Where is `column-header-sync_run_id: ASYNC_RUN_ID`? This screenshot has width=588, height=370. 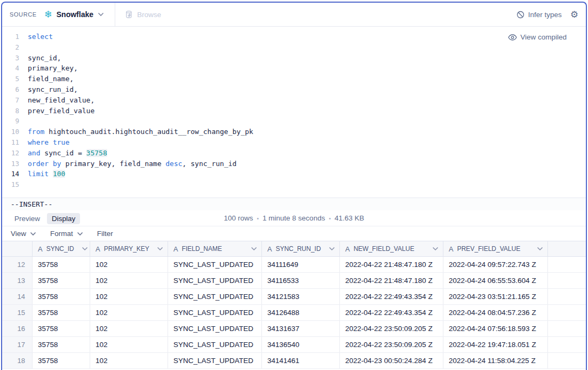
column-header-sync_run_id: ASYNC_RUN_ID is located at coordinates (301, 249).